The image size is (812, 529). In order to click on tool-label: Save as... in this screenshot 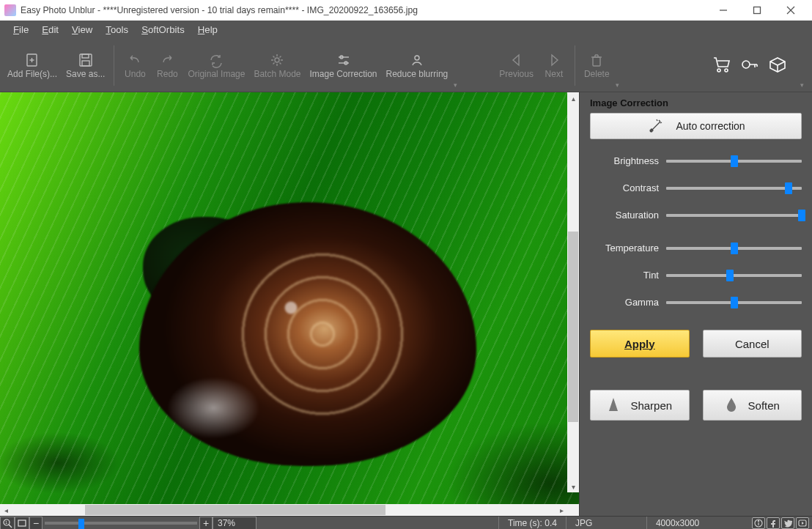, I will do `click(85, 75)`.